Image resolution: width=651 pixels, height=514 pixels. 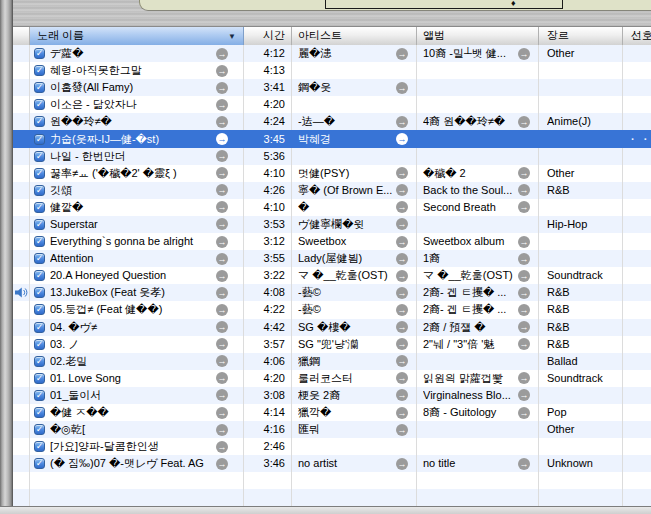 What do you see at coordinates (137, 36) in the screenshot?
I see `column-header-name: 노래 이름 ▼` at bounding box center [137, 36].